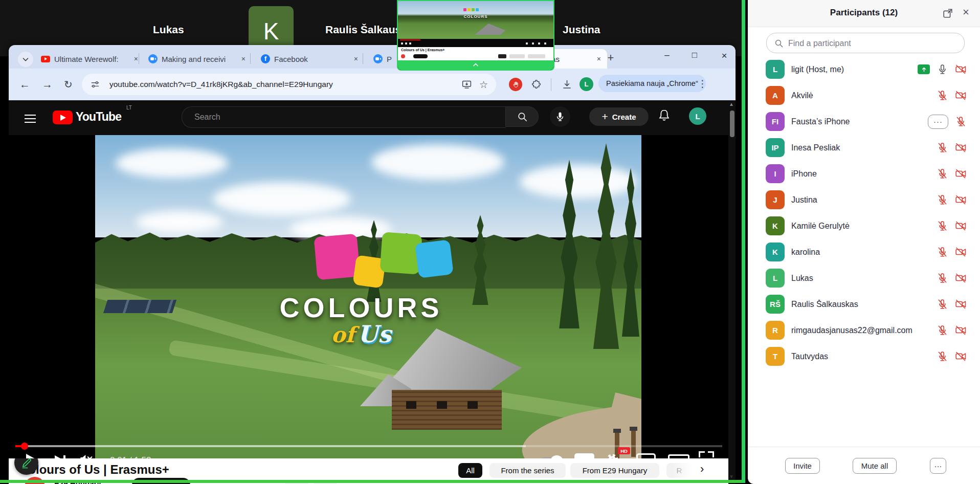 This screenshot has height=484, width=980. Describe the element at coordinates (372, 84) in the screenshot. I see `browser-toolbar: ← → ↻ youtube.com/watch?v=D_41rk8jKRg&ab…` at that location.